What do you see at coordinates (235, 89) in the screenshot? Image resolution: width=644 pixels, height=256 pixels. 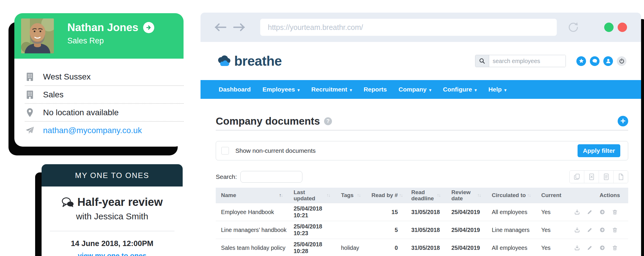 I see `nav-item-dashboard: Dashboard` at bounding box center [235, 89].